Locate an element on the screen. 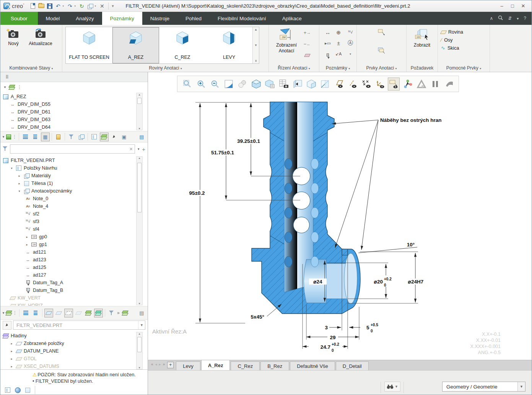 This screenshot has width=532, height=395. symbol-tool-icon: Ⓐ is located at coordinates (350, 43).